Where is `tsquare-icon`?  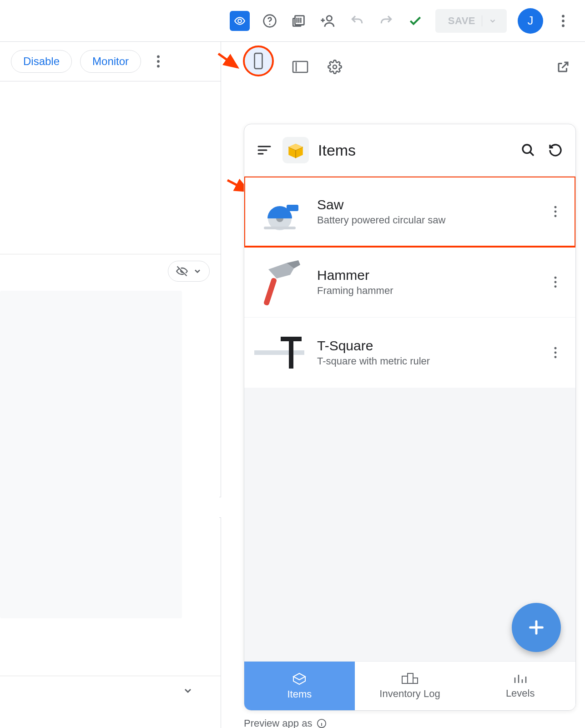
tsquare-icon is located at coordinates (280, 353).